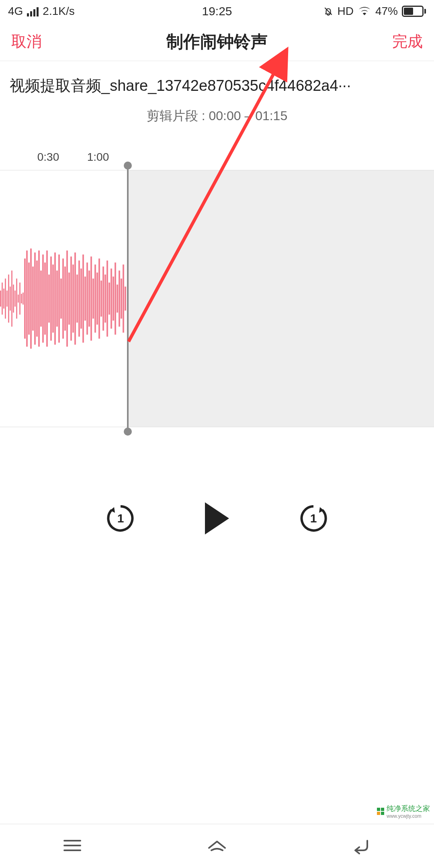 This screenshot has width=434, height=868. I want to click on network-label: 4G, so click(15, 11).